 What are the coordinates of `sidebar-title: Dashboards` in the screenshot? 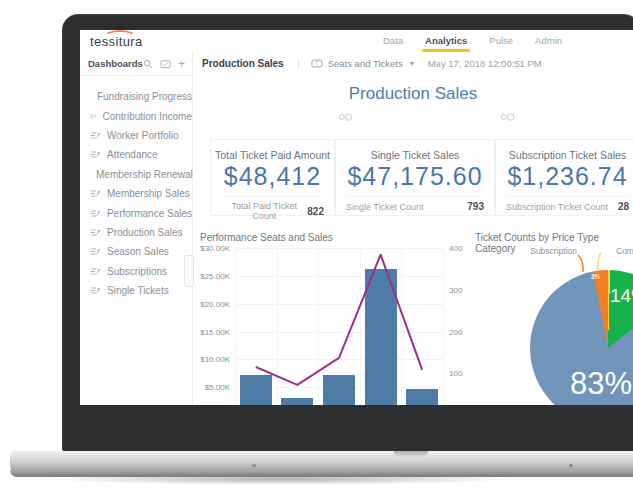 It's located at (116, 64).